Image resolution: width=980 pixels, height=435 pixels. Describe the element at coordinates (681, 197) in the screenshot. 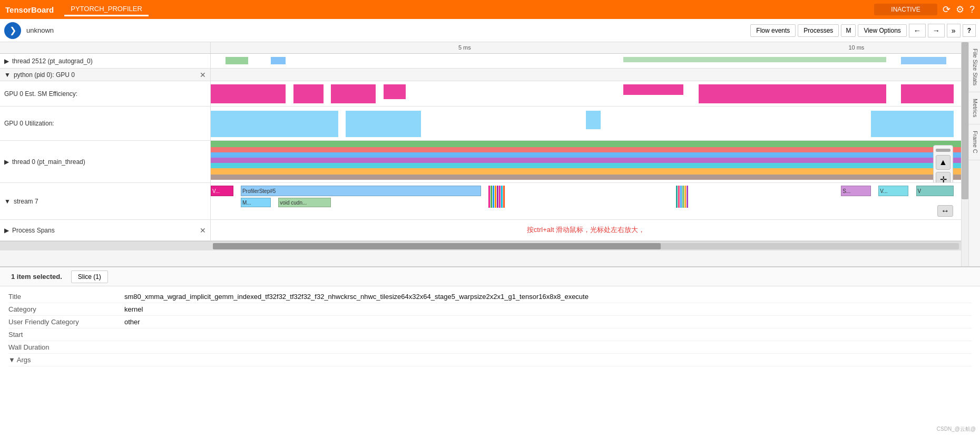

I see `dd3` at that location.